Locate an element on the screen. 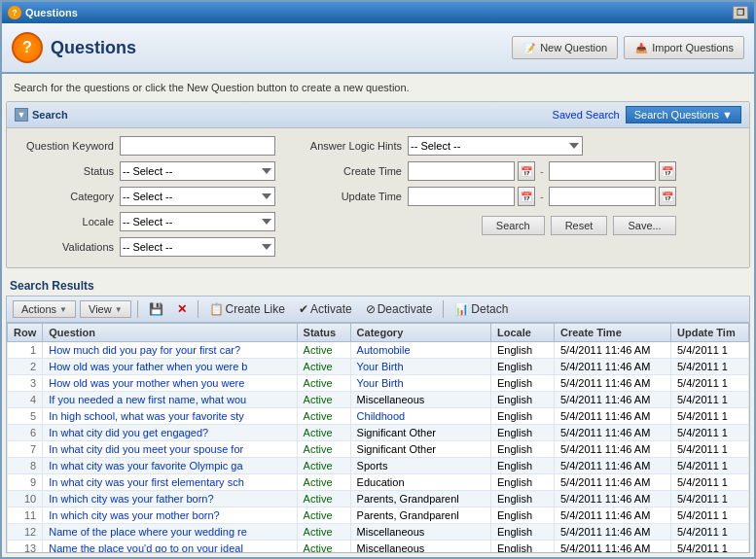  update-time-to-calendar-button: 📅 is located at coordinates (667, 196).